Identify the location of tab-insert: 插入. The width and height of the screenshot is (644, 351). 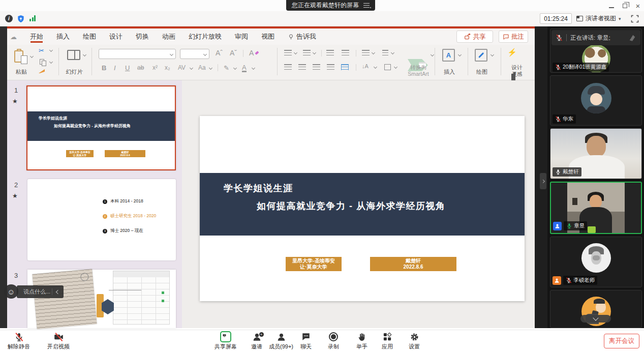
(63, 37).